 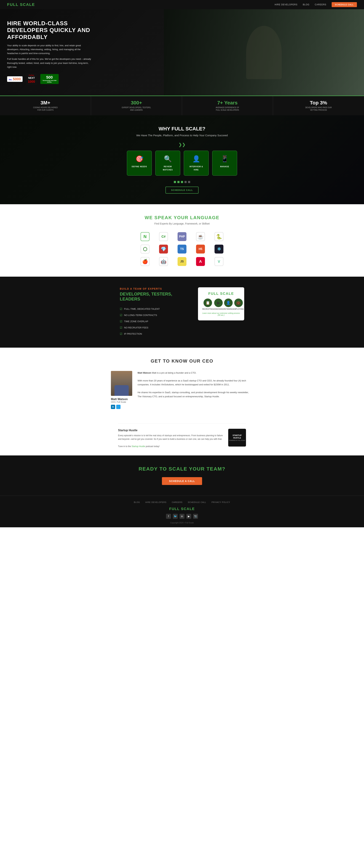 What do you see at coordinates (119, 407) in the screenshot?
I see `twitter-icon: 🐦` at bounding box center [119, 407].